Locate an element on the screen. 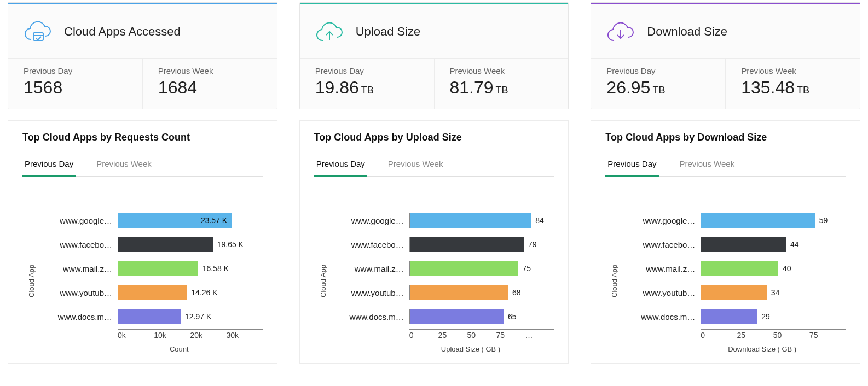  bar-row: www.docs.m… 29 is located at coordinates (738, 317).